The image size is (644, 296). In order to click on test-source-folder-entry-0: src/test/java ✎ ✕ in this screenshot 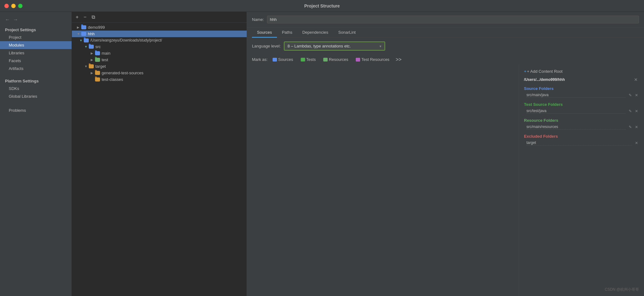, I will do `click(581, 111)`.